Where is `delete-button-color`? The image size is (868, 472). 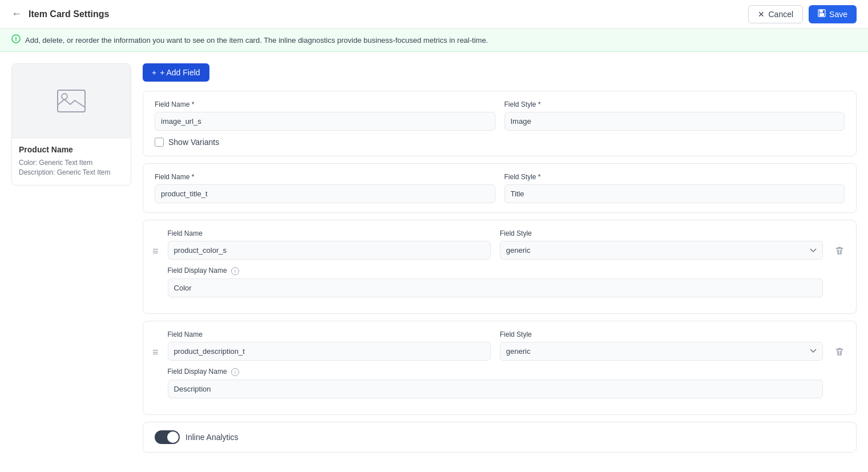
delete-button-color is located at coordinates (839, 244).